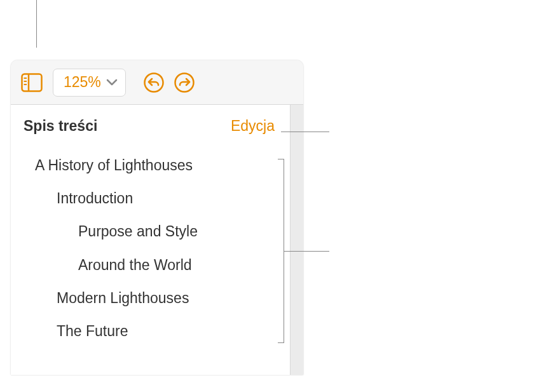  I want to click on redo-button, so click(184, 83).